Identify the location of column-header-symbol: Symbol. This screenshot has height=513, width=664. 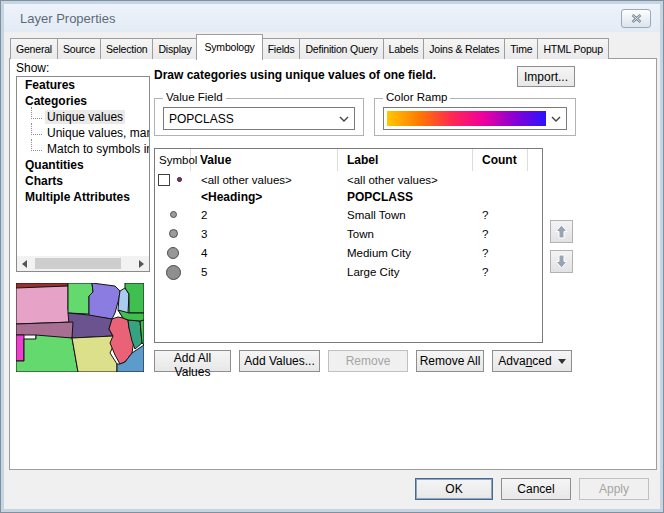
(173, 160).